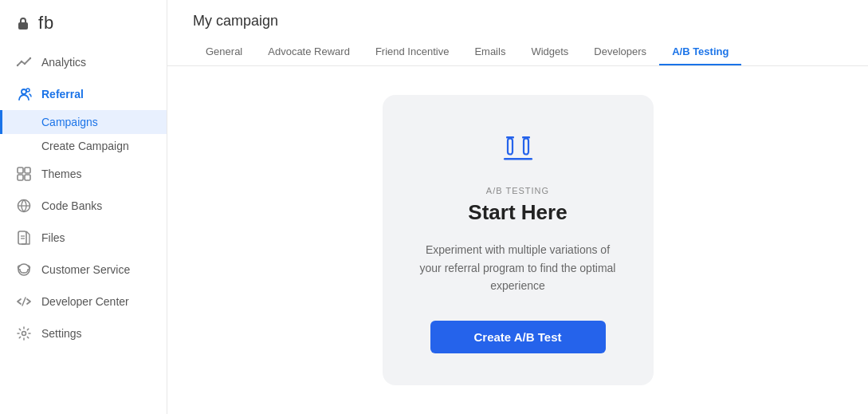 The width and height of the screenshot is (868, 414). Describe the element at coordinates (83, 206) in the screenshot. I see `sidebar-item-code-banks: Code Banks` at that location.